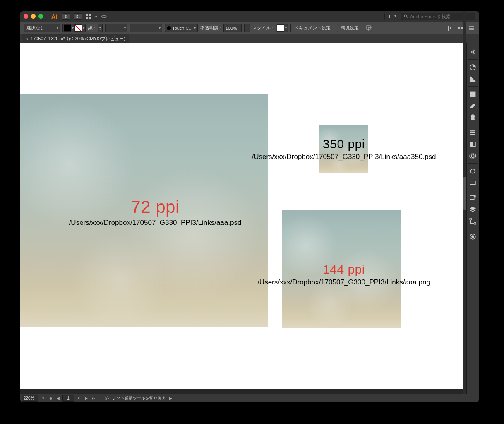 This screenshot has width=504, height=424. What do you see at coordinates (369, 28) in the screenshot?
I see `isolate-icon` at bounding box center [369, 28].